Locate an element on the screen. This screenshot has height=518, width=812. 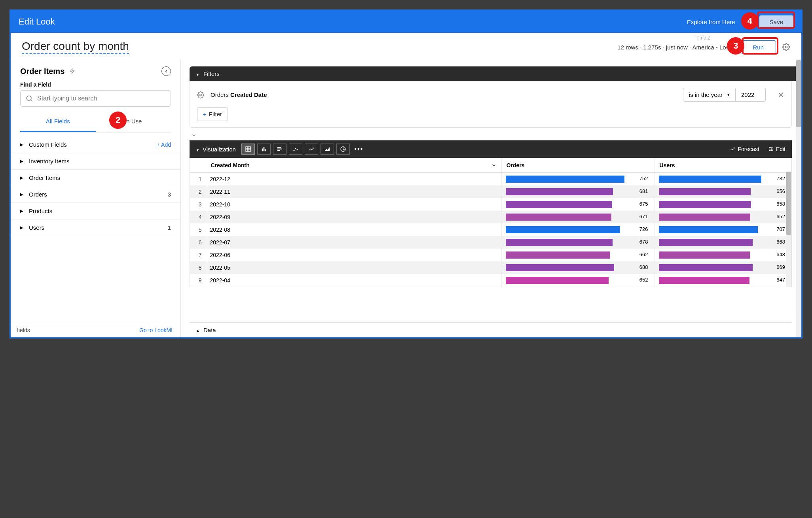
explore-from-here-link: Explore from Here is located at coordinates (711, 22).